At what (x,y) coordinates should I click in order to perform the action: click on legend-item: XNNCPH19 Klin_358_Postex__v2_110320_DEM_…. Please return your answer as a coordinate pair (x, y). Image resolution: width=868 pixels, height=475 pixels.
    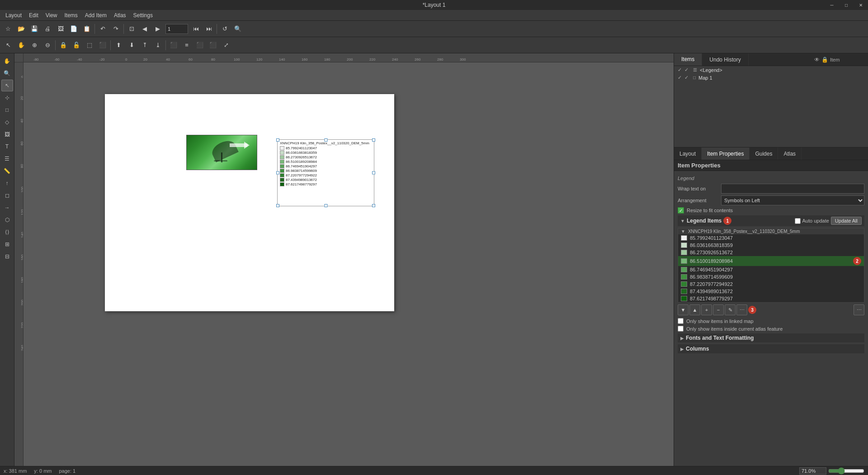
    Looking at the image, I should click on (326, 173).